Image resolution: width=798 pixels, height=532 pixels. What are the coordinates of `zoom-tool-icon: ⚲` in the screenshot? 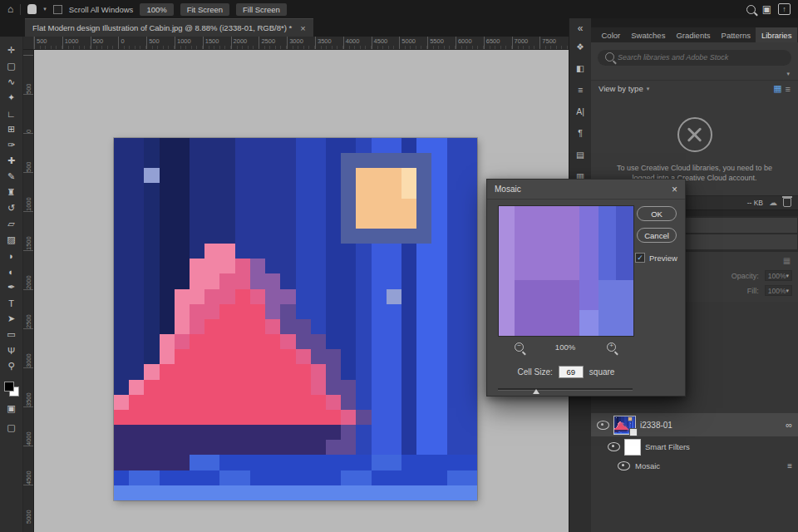 It's located at (12, 366).